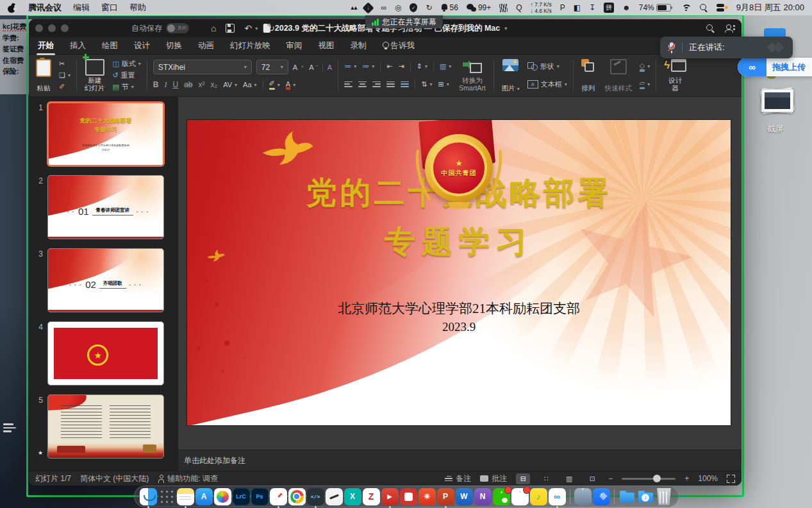 The width and height of the screenshot is (812, 508). Describe the element at coordinates (645, 67) in the screenshot. I see `shape-fill-button: ◇▾` at that location.